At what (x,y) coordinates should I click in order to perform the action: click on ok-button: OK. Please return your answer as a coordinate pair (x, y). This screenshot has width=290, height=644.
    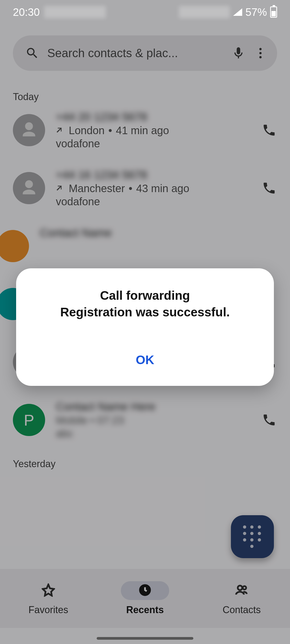
    Looking at the image, I should click on (145, 360).